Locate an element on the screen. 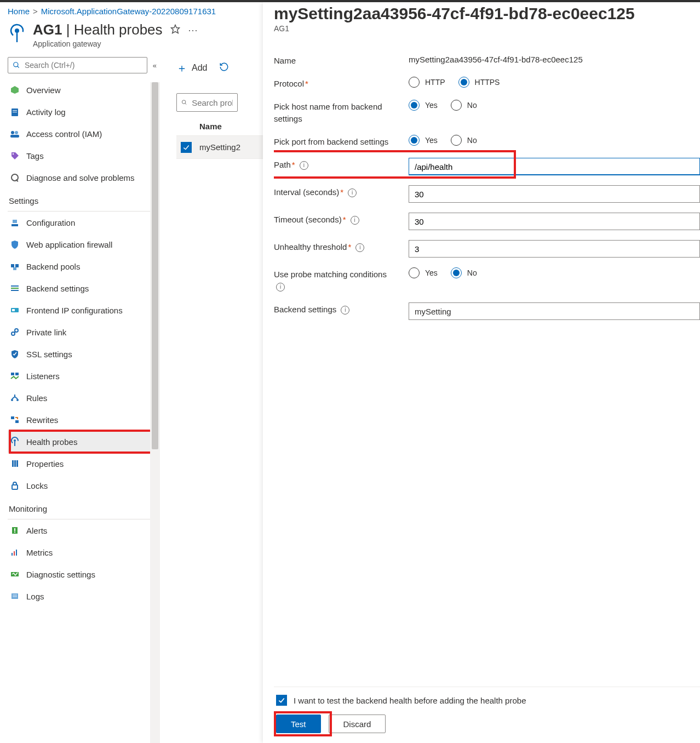 Image resolution: width=700 pixels, height=743 pixels. sidebar-item-diagnostic-settings: Diagnostic settings is located at coordinates (84, 574).